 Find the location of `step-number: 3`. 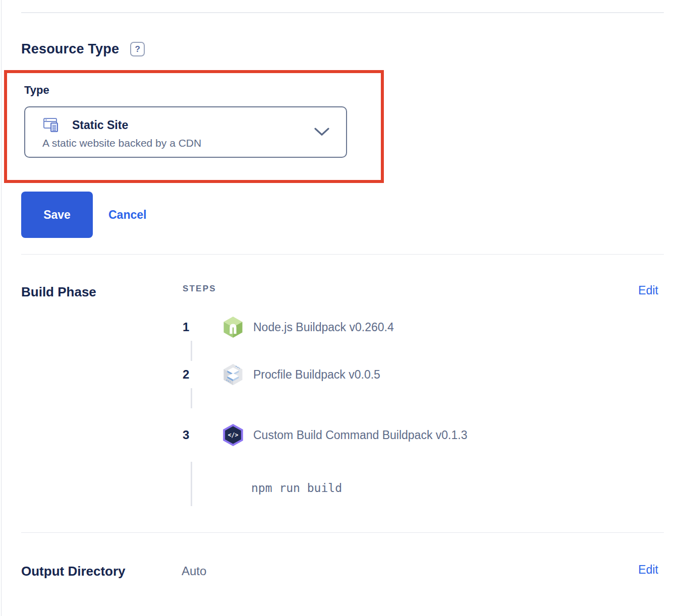

step-number: 3 is located at coordinates (189, 435).